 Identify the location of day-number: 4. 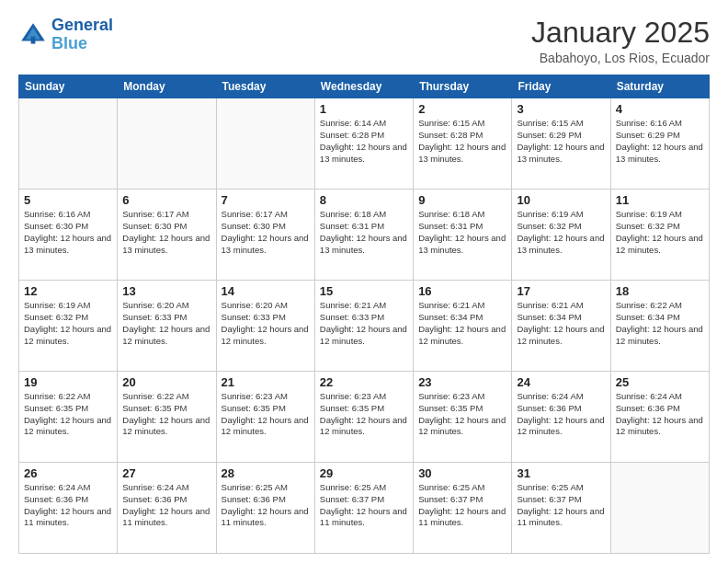
(660, 109).